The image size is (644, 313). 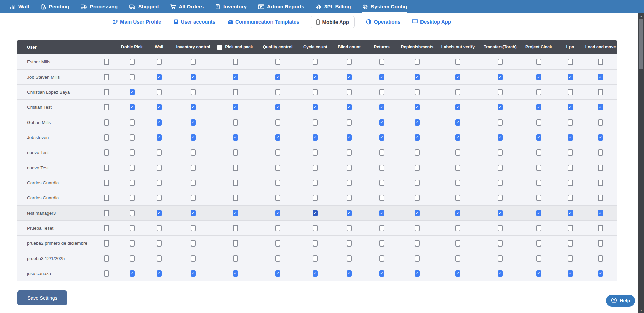 What do you see at coordinates (278, 77) in the screenshot?
I see `checkbox-quality-control: ✓` at bounding box center [278, 77].